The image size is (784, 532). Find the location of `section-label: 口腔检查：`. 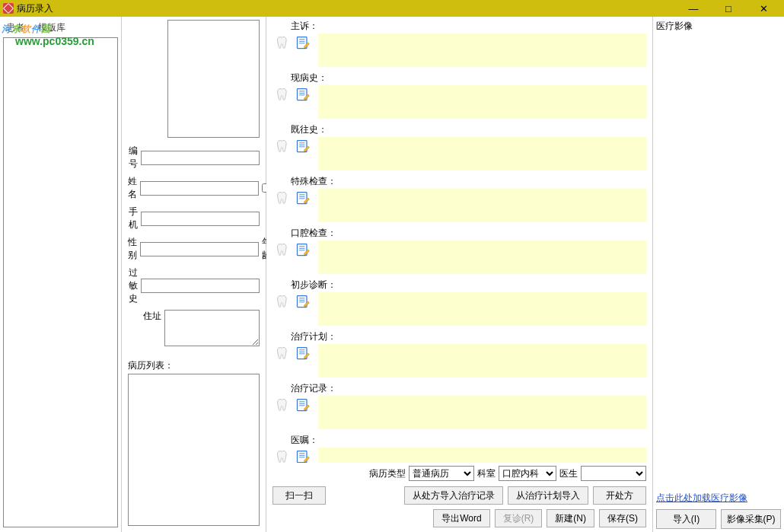

section-label: 口腔检查： is located at coordinates (469, 233).